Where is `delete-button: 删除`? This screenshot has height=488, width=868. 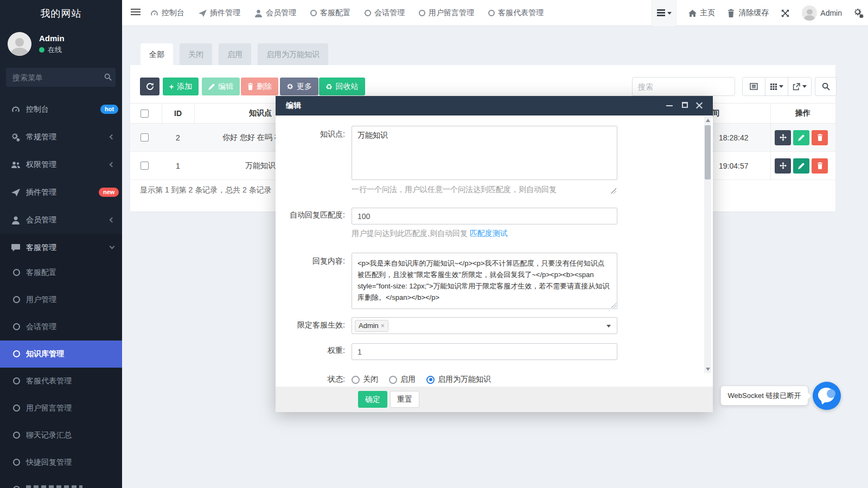
delete-button: 删除 is located at coordinates (259, 87).